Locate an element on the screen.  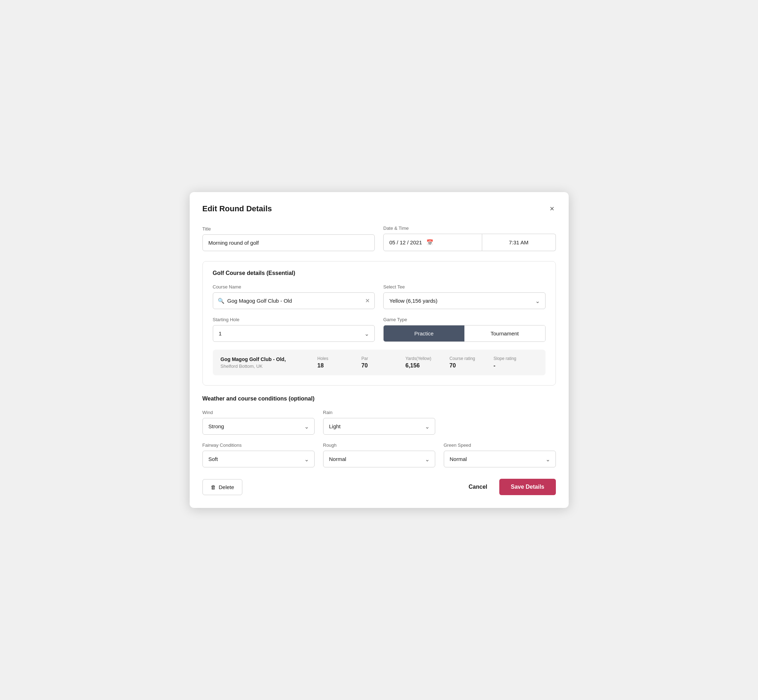
wind-dropdown: Strong is located at coordinates (258, 426).